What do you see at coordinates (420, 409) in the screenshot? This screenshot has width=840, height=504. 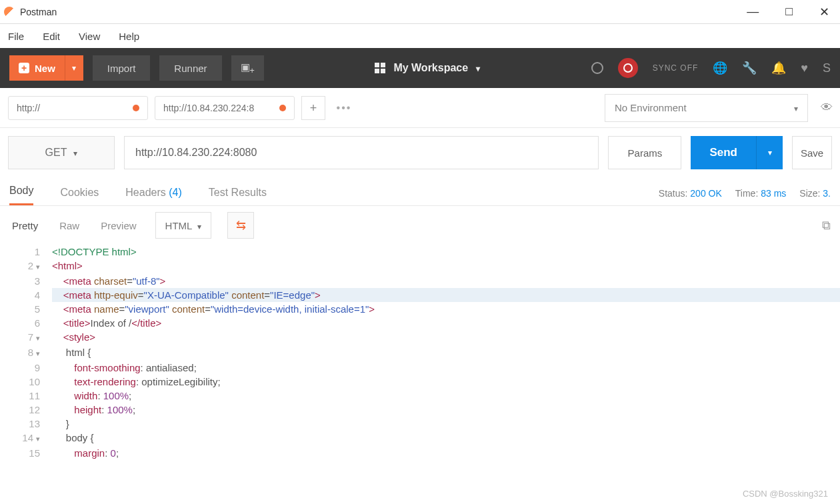 I see `code-line: 12 height: 100%;` at bounding box center [420, 409].